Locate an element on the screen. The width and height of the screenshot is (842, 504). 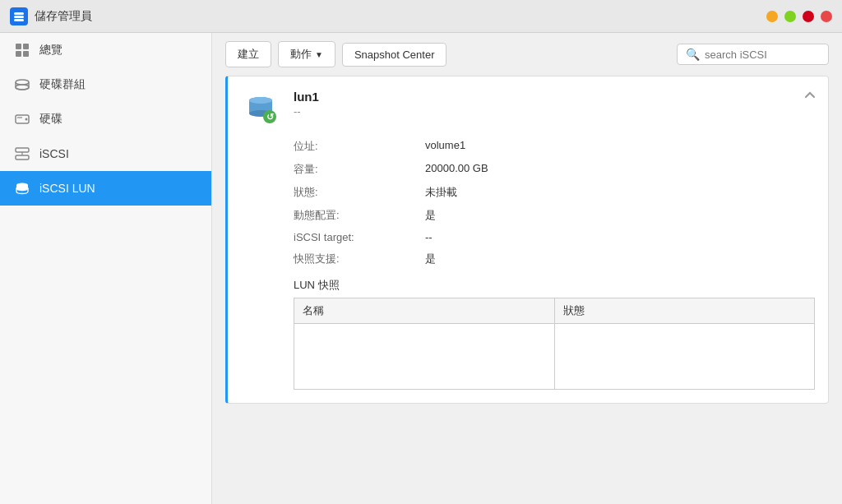
maximize-button is located at coordinates (790, 16).